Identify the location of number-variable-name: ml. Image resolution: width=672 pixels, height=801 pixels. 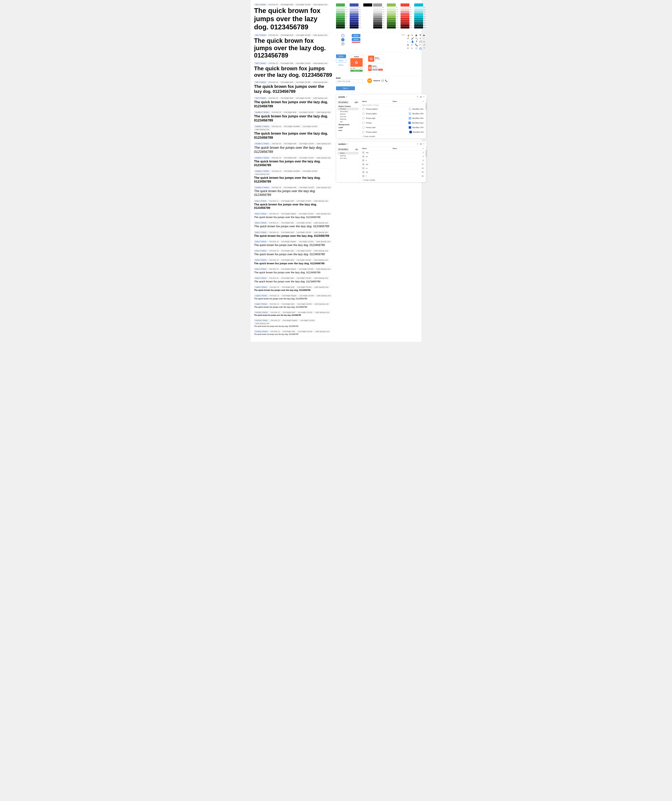
(394, 172).